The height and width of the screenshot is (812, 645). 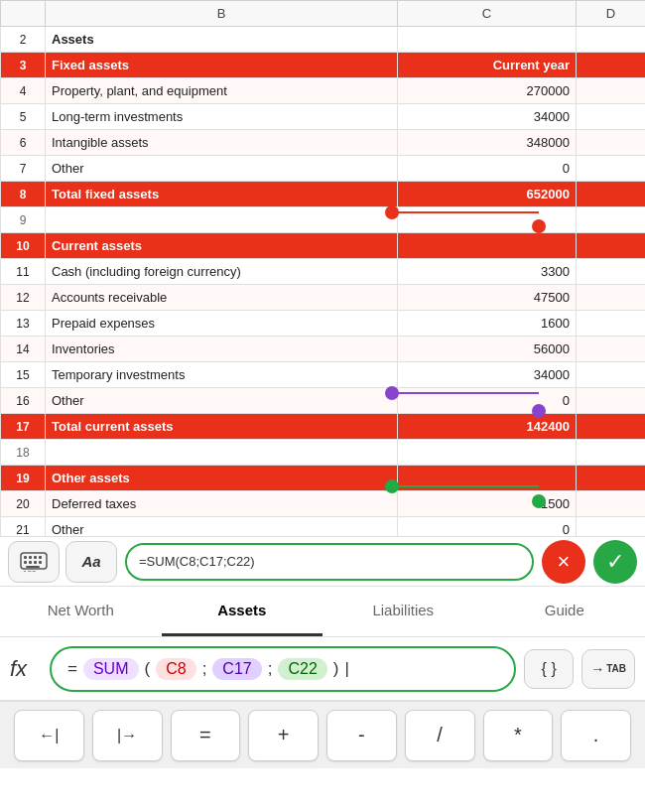 I want to click on token-sep2: ;, so click(x=270, y=669).